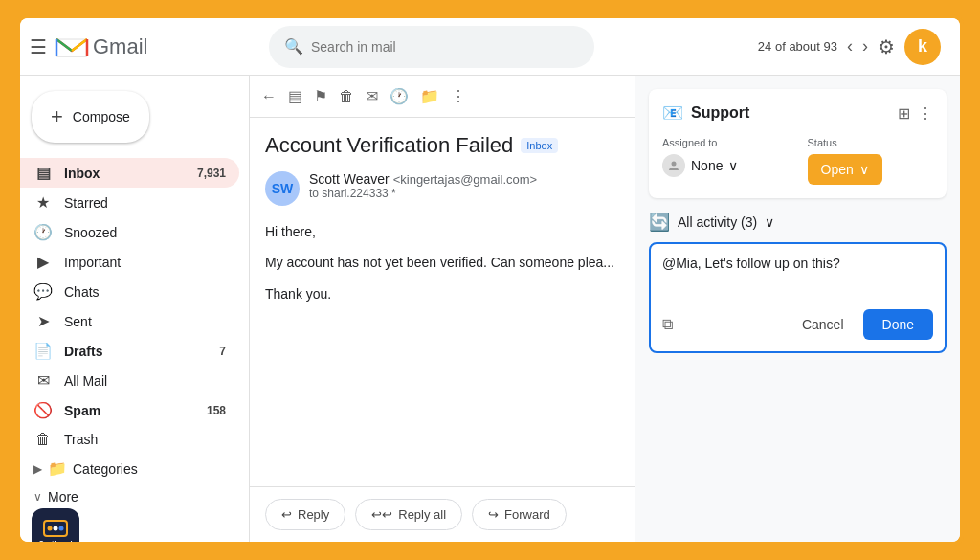 The image size is (980, 560). Describe the element at coordinates (886, 47) in the screenshot. I see `settings-icon: ⚙` at that location.